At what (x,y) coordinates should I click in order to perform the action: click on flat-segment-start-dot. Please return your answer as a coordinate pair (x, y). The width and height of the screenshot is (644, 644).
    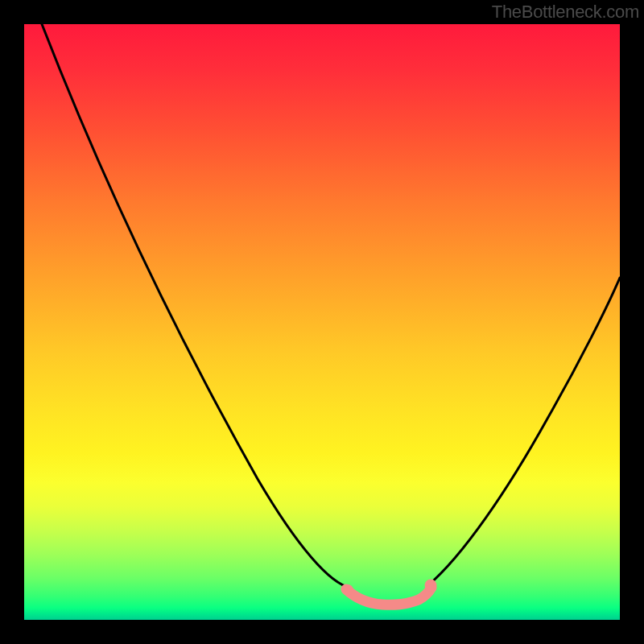
    Looking at the image, I should click on (348, 590).